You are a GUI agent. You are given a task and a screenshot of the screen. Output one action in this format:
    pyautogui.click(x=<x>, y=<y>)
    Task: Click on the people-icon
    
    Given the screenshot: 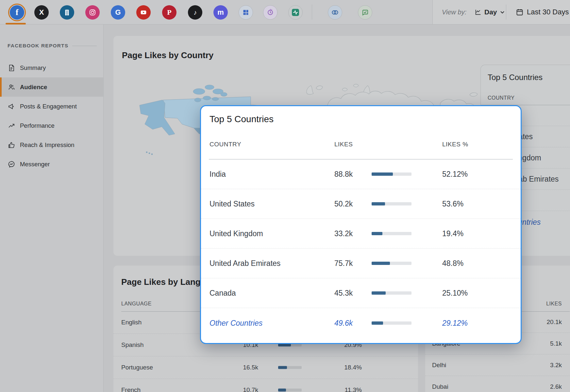 What is the action you would take?
    pyautogui.click(x=11, y=87)
    